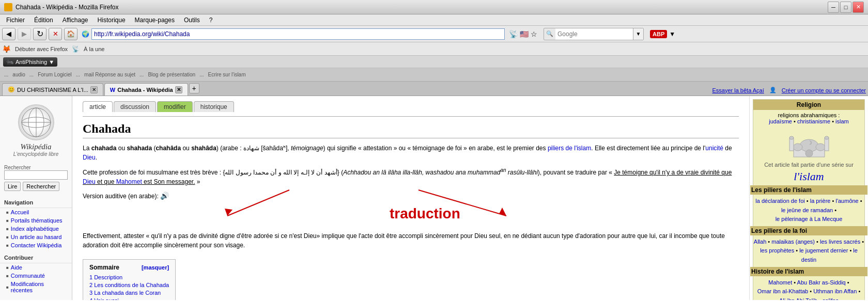  What do you see at coordinates (858, 7) in the screenshot?
I see `close-button: ✕` at bounding box center [858, 7].